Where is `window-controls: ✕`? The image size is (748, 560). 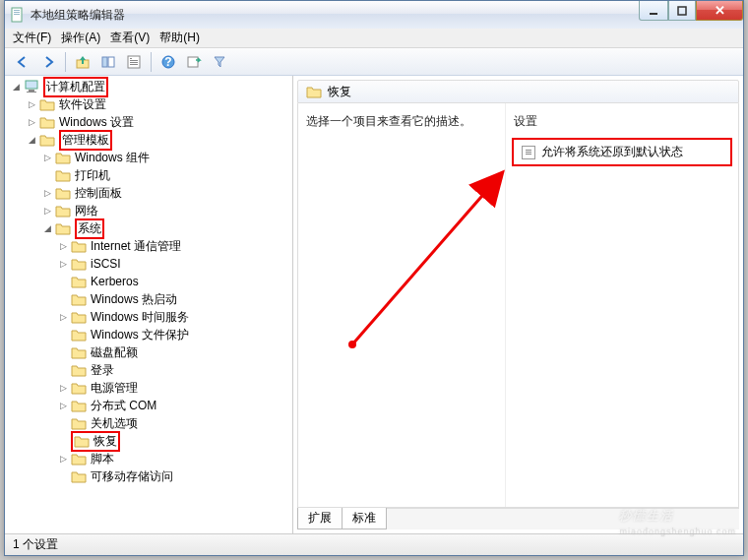 window-controls: ✕ is located at coordinates (691, 11).